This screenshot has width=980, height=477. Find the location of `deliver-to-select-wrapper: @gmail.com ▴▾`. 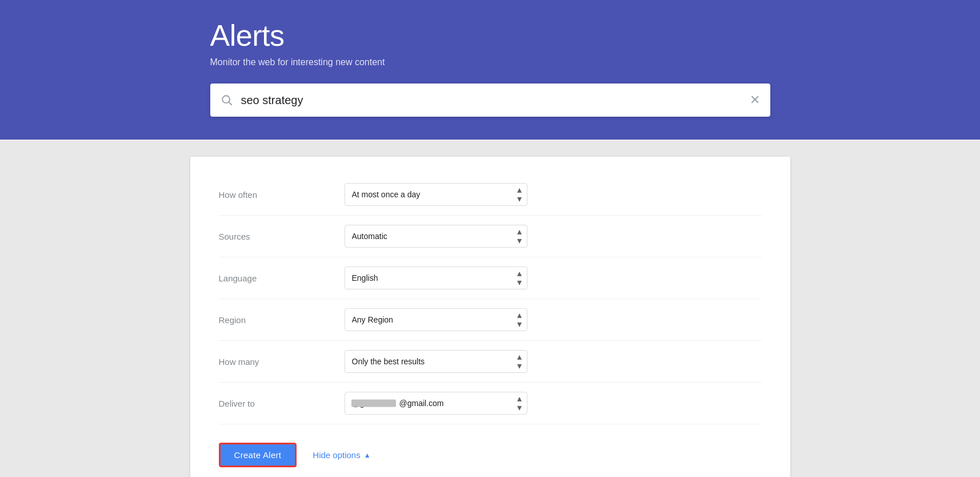

deliver-to-select-wrapper: @gmail.com ▴▾ is located at coordinates (436, 403).